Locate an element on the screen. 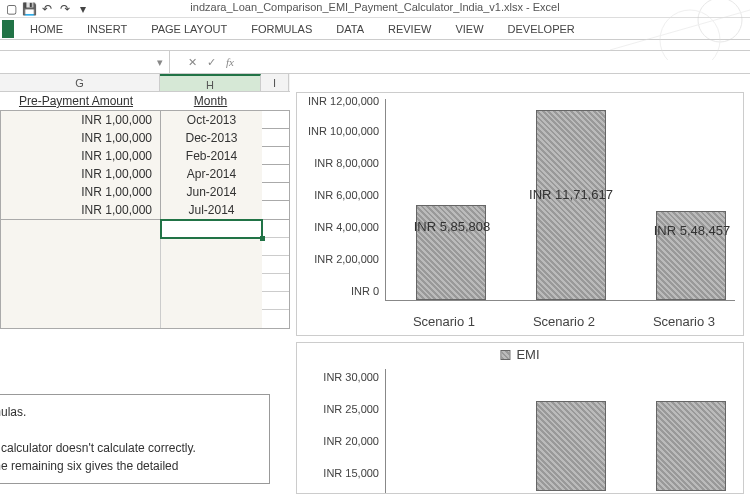 The width and height of the screenshot is (750, 500). window-title: indzara_Loan_Comparison_EMI_Payment_Calc… is located at coordinates (374, 7).